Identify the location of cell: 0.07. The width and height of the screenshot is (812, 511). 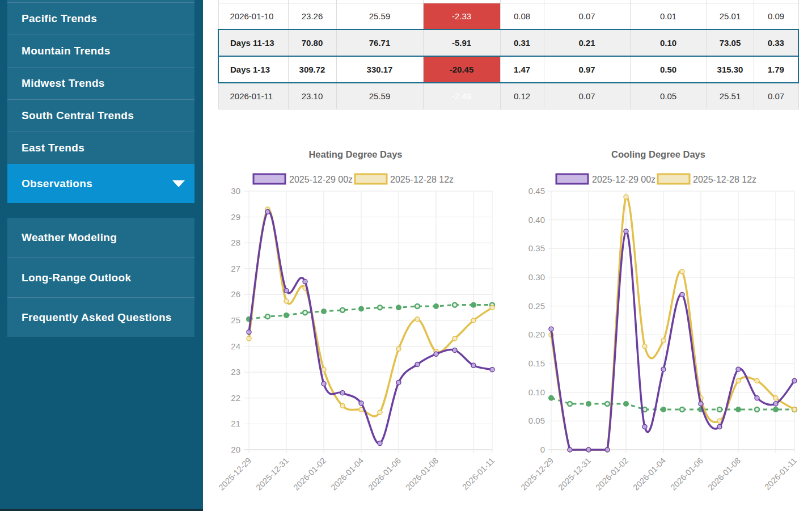
(587, 96).